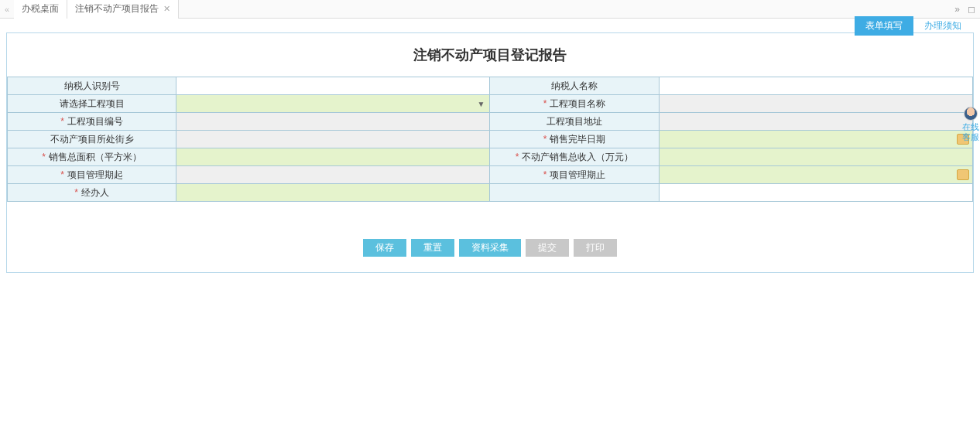 Image resolution: width=980 pixels, height=433 pixels. What do you see at coordinates (117, 9) in the screenshot?
I see `tab-label: 注销不动产项目报告` at bounding box center [117, 9].